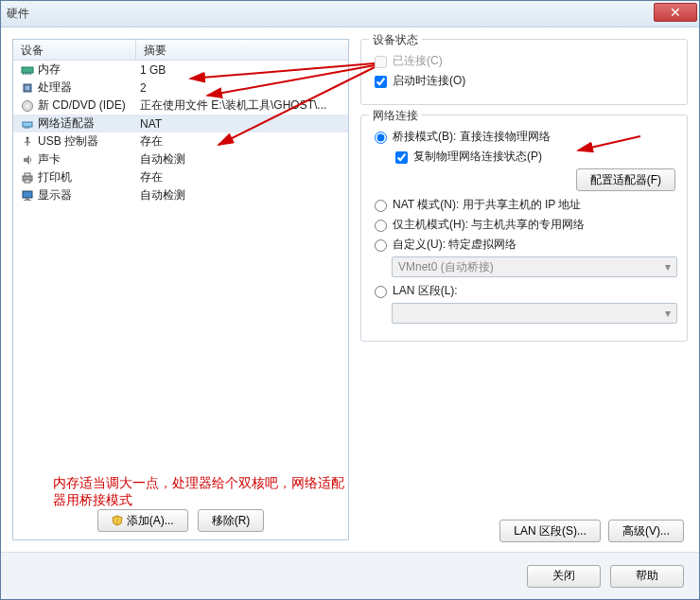  What do you see at coordinates (350, 575) in the screenshot?
I see `dialog-footer: 关闭 帮助` at bounding box center [350, 575].